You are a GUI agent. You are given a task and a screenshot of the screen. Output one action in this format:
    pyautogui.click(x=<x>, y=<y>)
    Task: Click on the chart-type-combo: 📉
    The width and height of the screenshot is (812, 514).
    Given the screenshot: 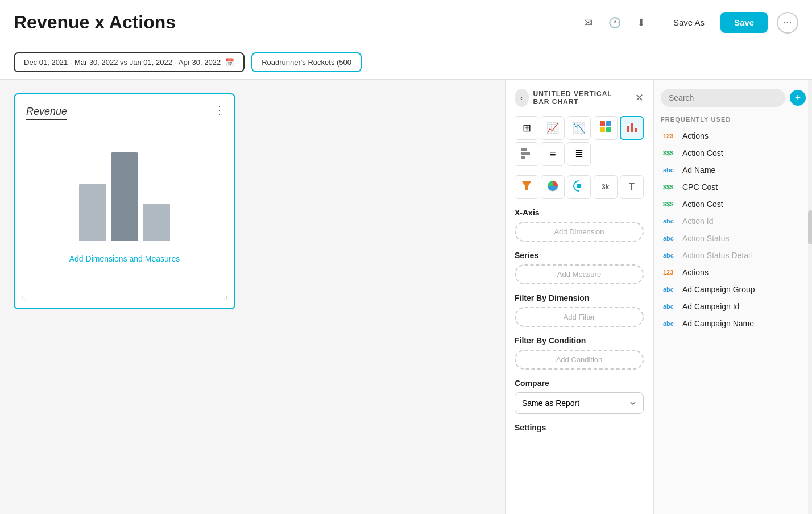 What is the action you would take?
    pyautogui.click(x=579, y=128)
    